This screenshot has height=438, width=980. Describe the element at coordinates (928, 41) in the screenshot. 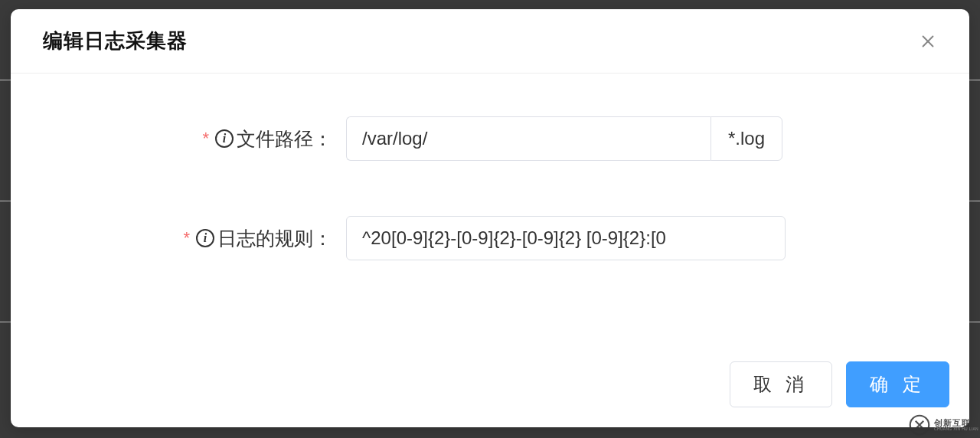

I see `close-button` at that location.